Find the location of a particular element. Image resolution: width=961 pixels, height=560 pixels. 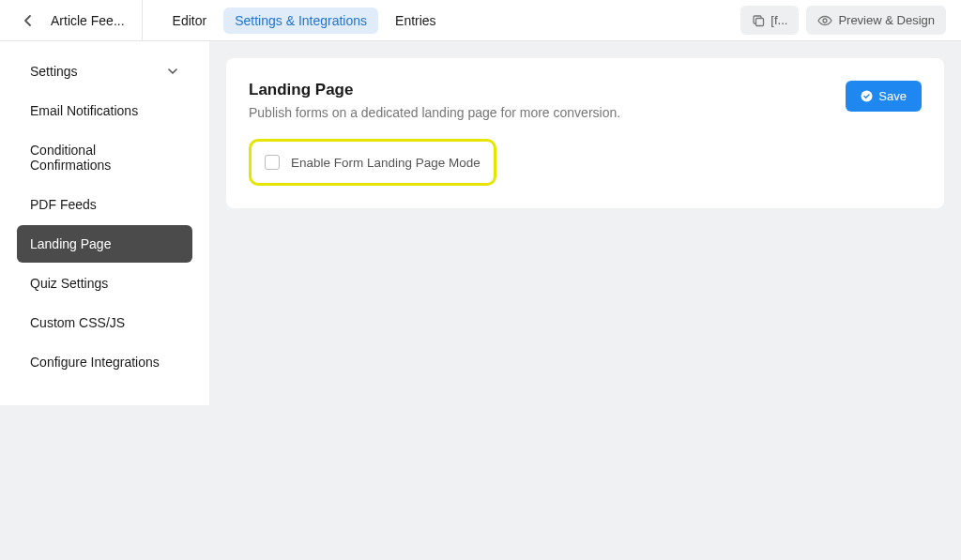

eye-icon is located at coordinates (825, 21).